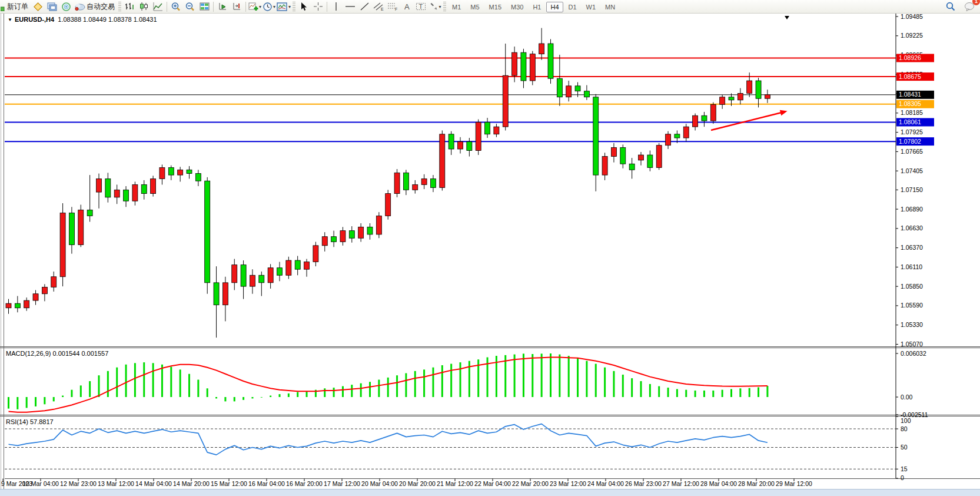  Describe the element at coordinates (537, 7) in the screenshot. I see `timeframe-button-H1: H1` at that location.